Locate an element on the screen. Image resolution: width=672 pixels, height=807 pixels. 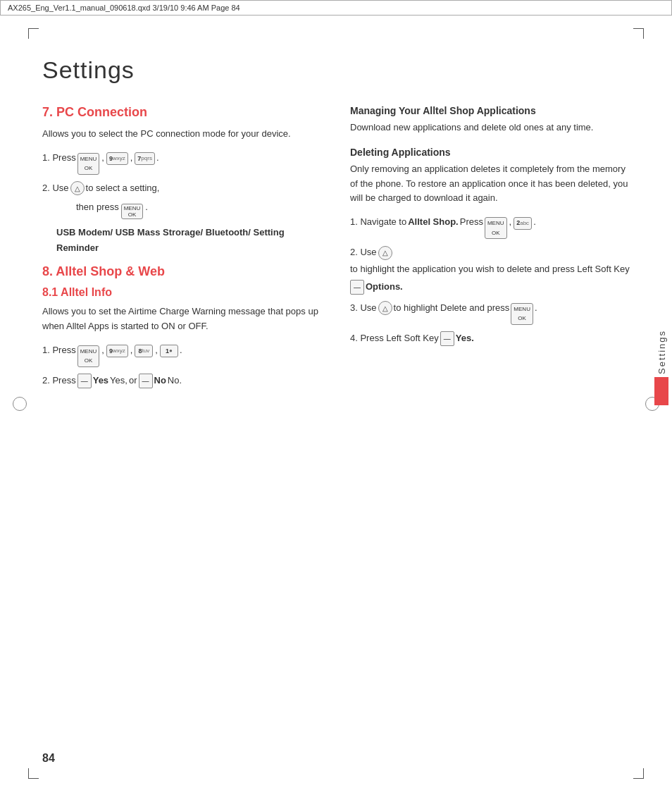
key-soft-left-2: — is located at coordinates (357, 288).